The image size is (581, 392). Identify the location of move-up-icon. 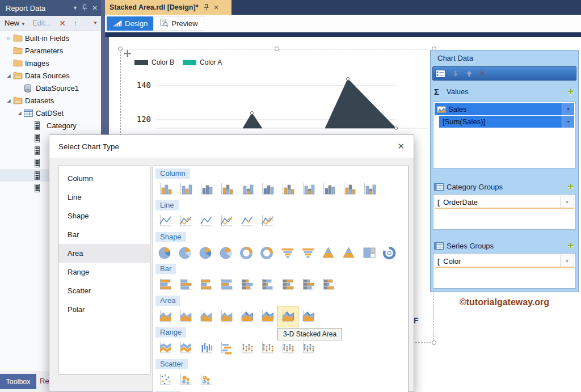
(469, 74).